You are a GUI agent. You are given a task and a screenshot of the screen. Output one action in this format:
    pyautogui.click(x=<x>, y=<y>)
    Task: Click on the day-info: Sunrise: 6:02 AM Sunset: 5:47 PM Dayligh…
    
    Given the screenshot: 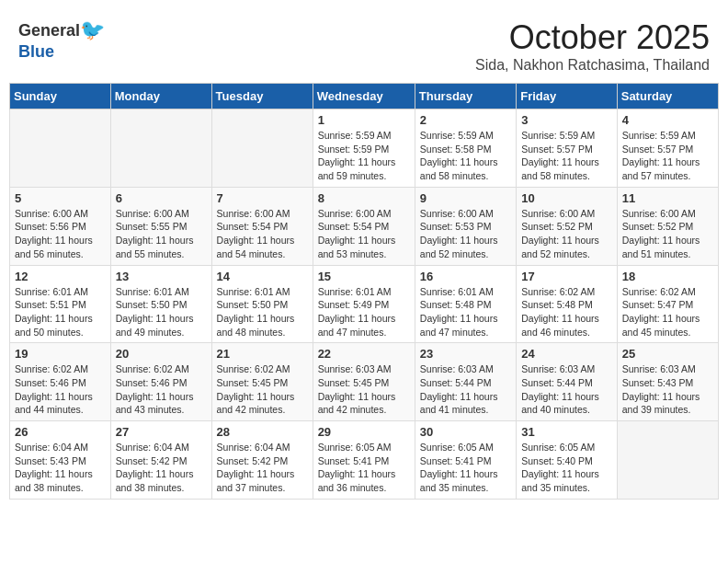 What is the action you would take?
    pyautogui.click(x=667, y=313)
    